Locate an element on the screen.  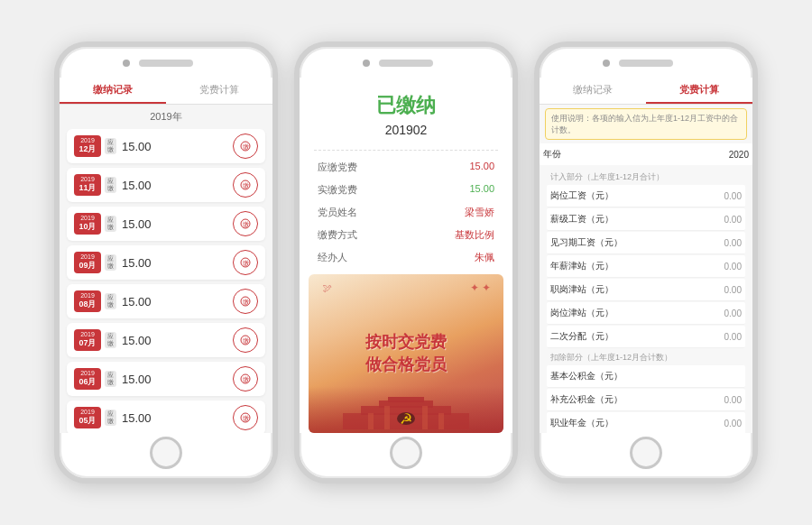
calc-row: 见习期工资（元） 0.00 is located at coordinates (646, 244).